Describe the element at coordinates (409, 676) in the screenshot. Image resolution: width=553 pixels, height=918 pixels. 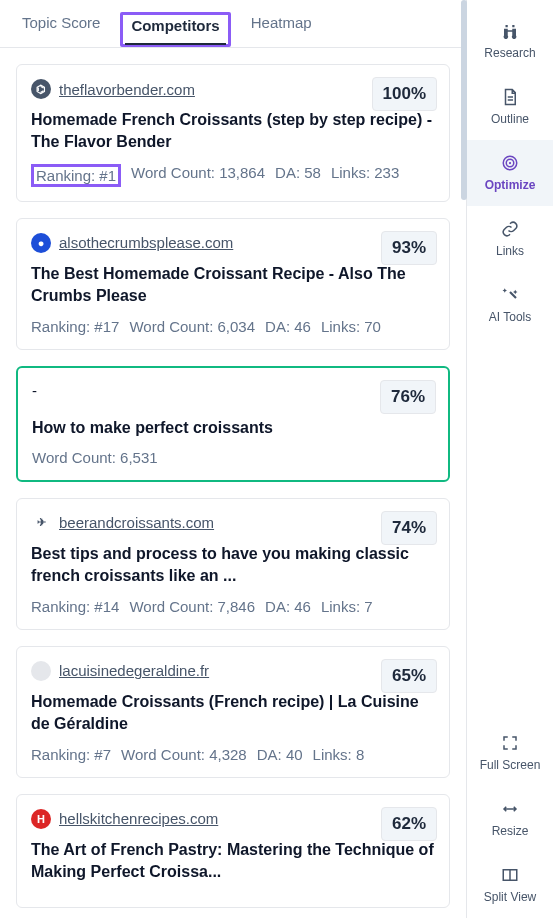
I see `score-badge: 65%` at that location.